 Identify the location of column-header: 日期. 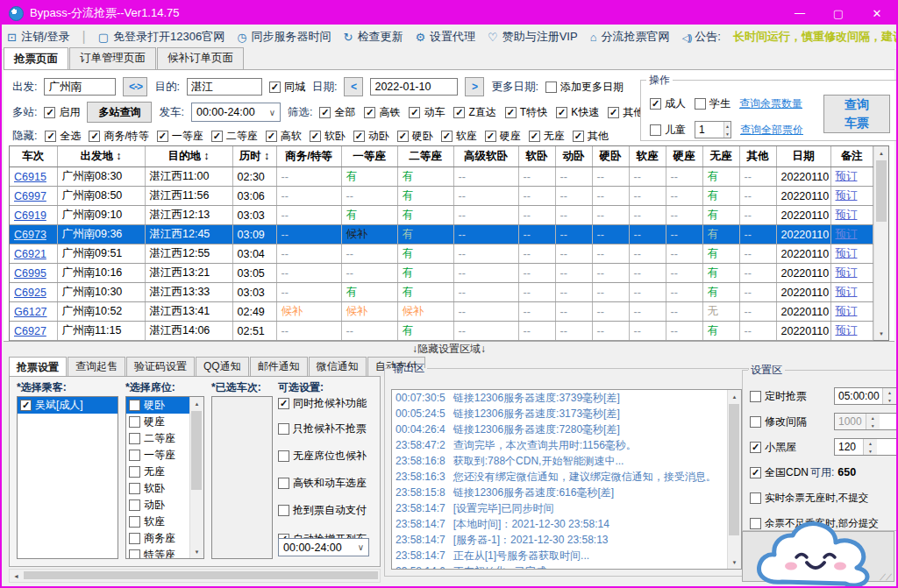
(803, 157).